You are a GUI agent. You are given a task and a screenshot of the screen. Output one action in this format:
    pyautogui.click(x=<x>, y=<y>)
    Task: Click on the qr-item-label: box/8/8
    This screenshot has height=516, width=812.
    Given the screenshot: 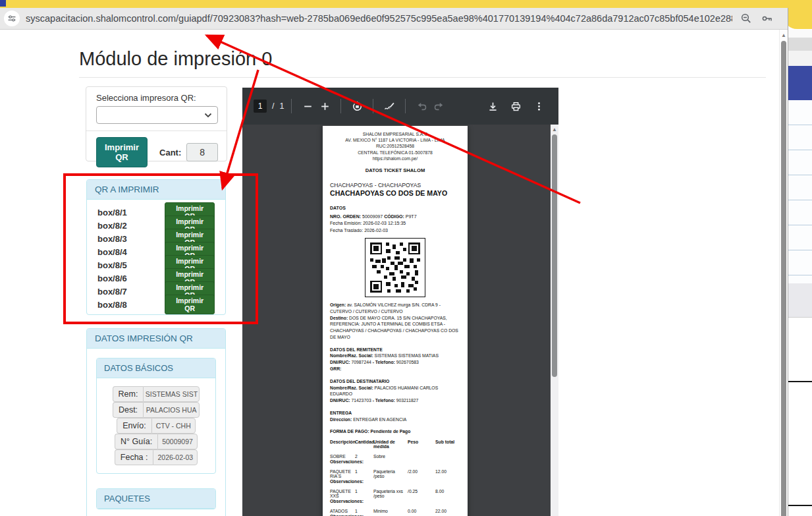 What is the action you would take?
    pyautogui.click(x=131, y=304)
    